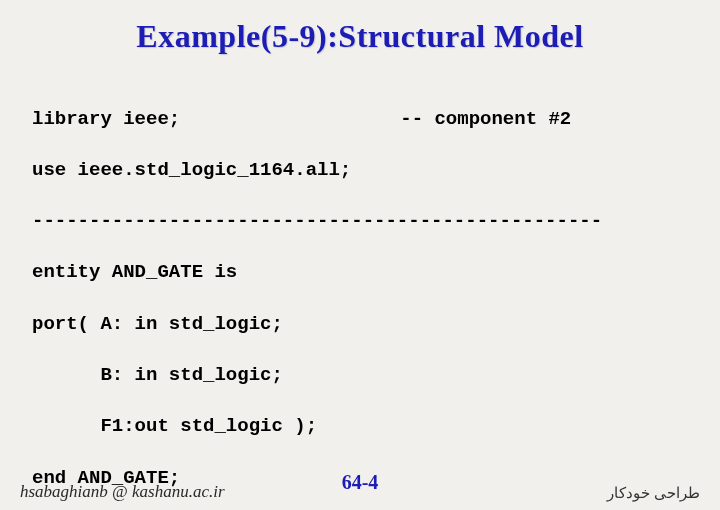 The image size is (720, 510). What do you see at coordinates (362, 273) in the screenshot?
I see `code-line: entity AND_GATE is` at bounding box center [362, 273].